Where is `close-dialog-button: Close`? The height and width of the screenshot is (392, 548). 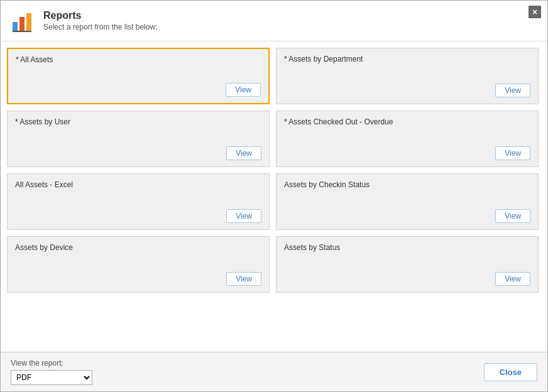 close-dialog-button: Close is located at coordinates (510, 372).